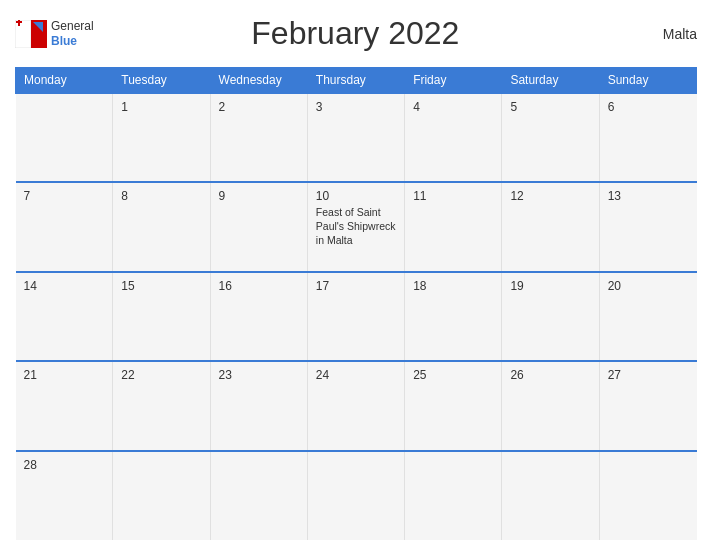 This screenshot has height=550, width=712. Describe the element at coordinates (550, 375) in the screenshot. I see `day-number: 26` at that location.